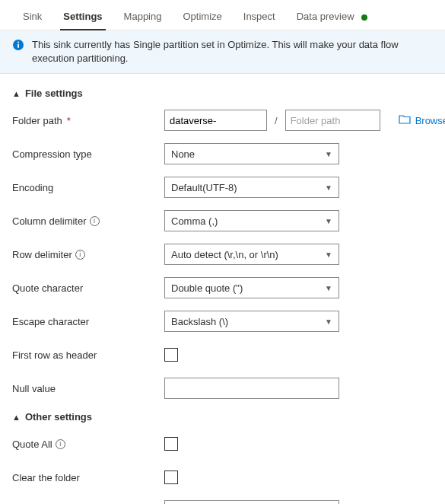 Image resolution: width=445 pixels, height=504 pixels. I want to click on file-name-option-select: Output to single file ▼, so click(252, 502).